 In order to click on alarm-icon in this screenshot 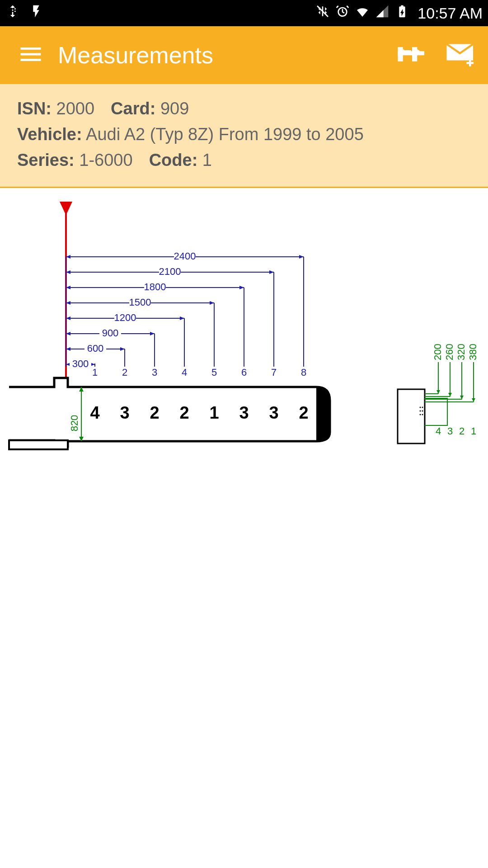, I will do `click(343, 13)`.